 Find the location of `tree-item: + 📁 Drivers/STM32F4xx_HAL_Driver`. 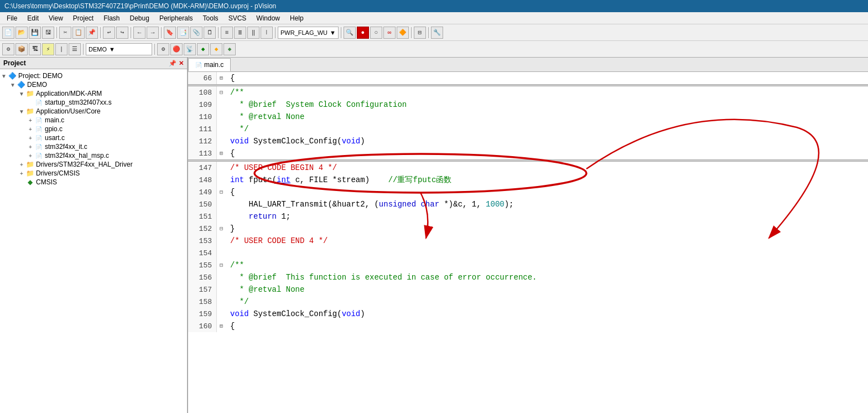

tree-item: + 📁 Drivers/STM32F4xx_HAL_Driver is located at coordinates (93, 164).